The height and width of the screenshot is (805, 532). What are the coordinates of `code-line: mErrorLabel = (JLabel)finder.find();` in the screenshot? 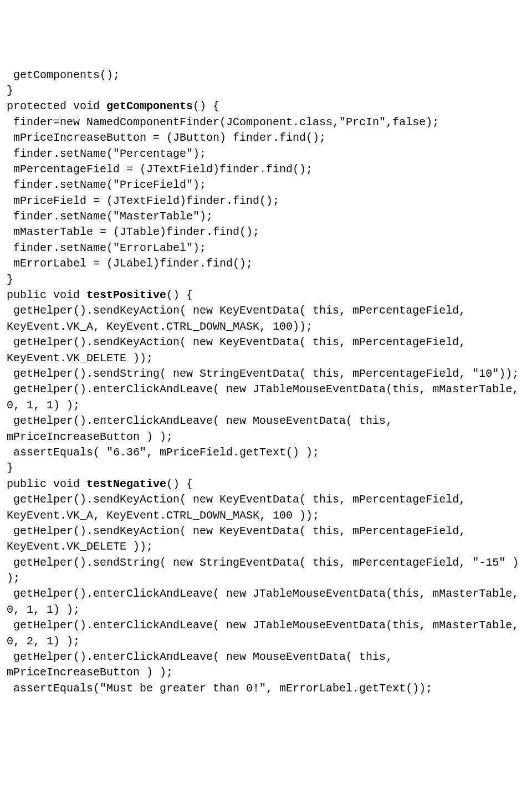 It's located at (130, 264).